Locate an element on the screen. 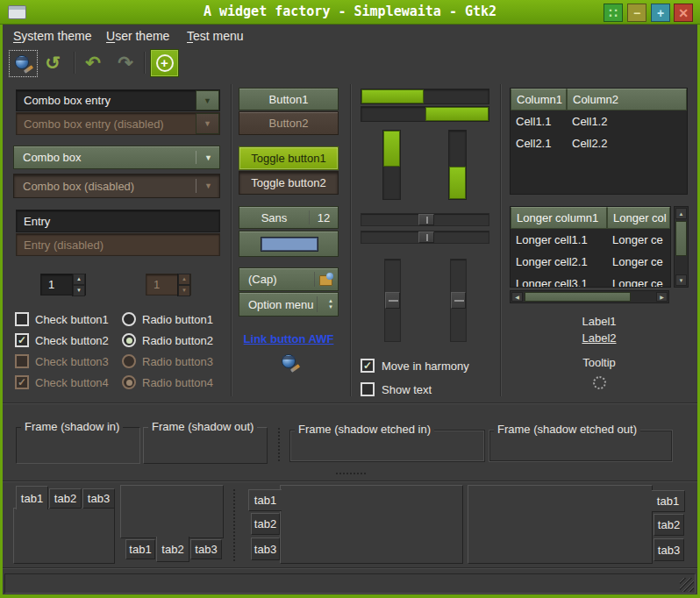  spin-disabled-value: 1 is located at coordinates (161, 284).